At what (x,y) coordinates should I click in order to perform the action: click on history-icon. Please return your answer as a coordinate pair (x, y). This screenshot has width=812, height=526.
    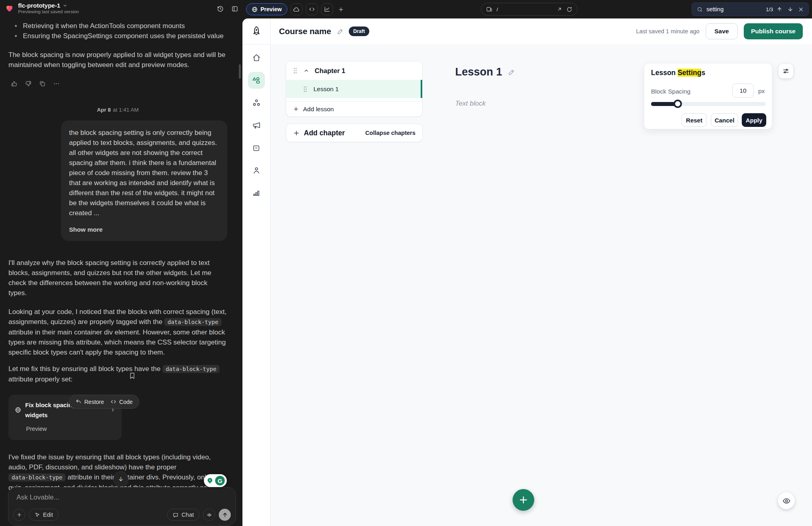
    Looking at the image, I should click on (220, 9).